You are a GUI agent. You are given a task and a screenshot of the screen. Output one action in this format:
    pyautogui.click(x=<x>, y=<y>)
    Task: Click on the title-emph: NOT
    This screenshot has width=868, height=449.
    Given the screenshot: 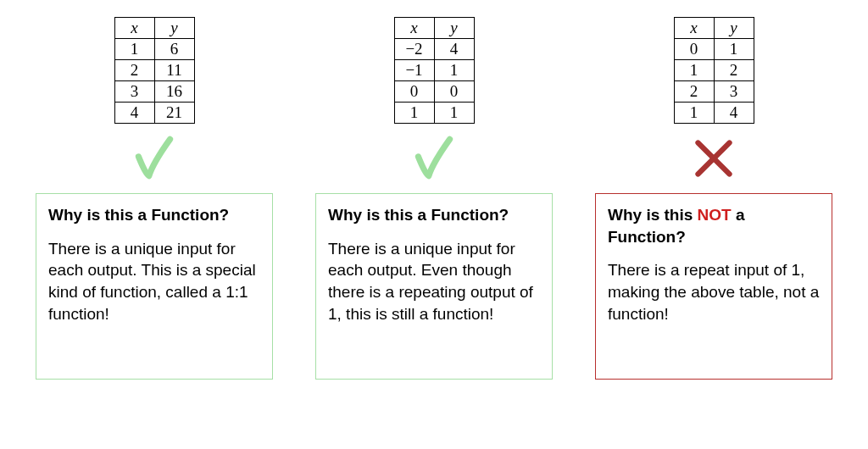 What is the action you would take?
    pyautogui.click(x=715, y=215)
    